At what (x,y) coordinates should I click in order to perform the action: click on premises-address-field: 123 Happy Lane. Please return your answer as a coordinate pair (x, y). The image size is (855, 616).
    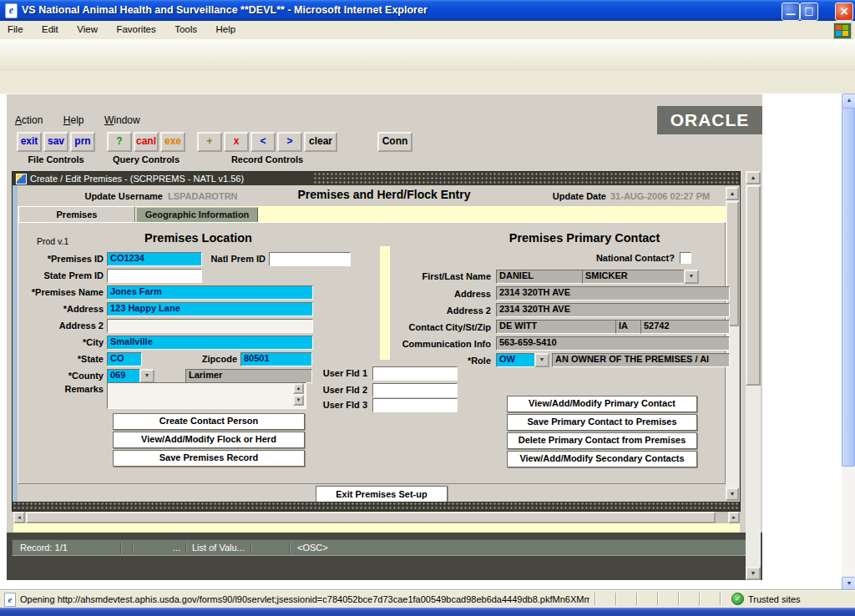
    Looking at the image, I should click on (210, 309).